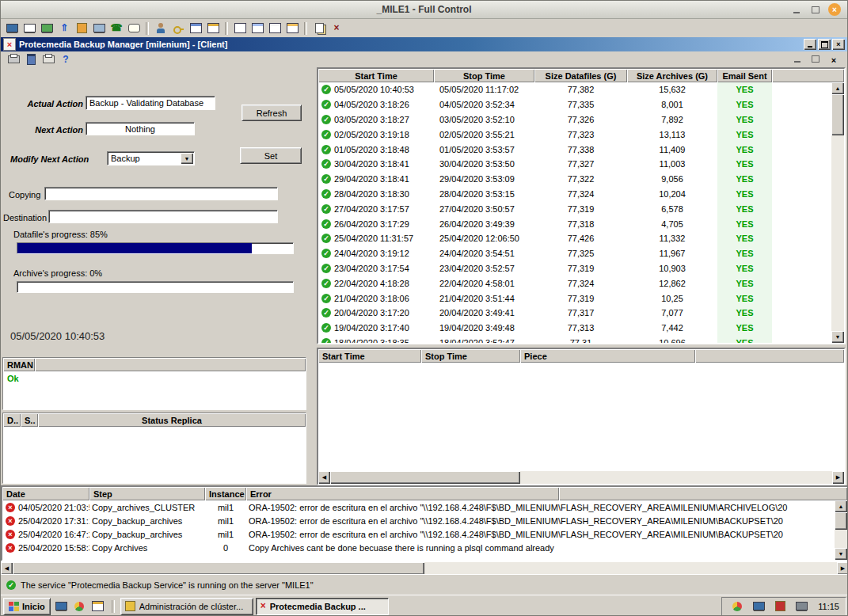 This screenshot has width=848, height=616. I want to click on piece-table-hscrollbar: ◀ ▶, so click(581, 477).